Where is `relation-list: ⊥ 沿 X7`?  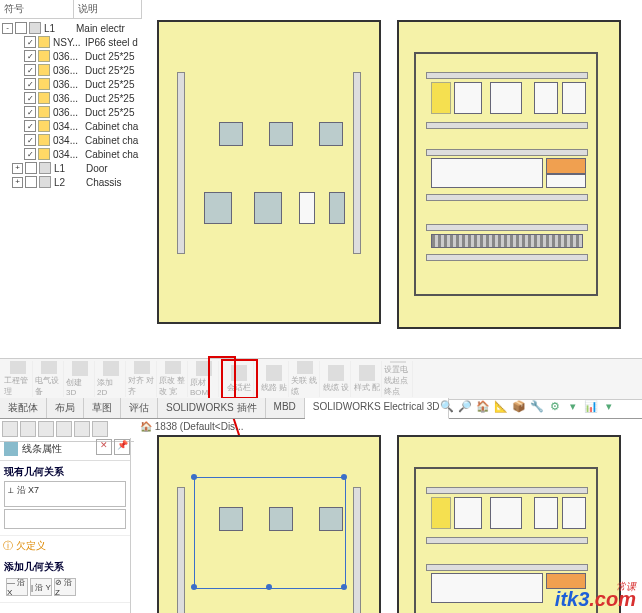 relation-list: ⊥ 沿 X7 is located at coordinates (65, 494).